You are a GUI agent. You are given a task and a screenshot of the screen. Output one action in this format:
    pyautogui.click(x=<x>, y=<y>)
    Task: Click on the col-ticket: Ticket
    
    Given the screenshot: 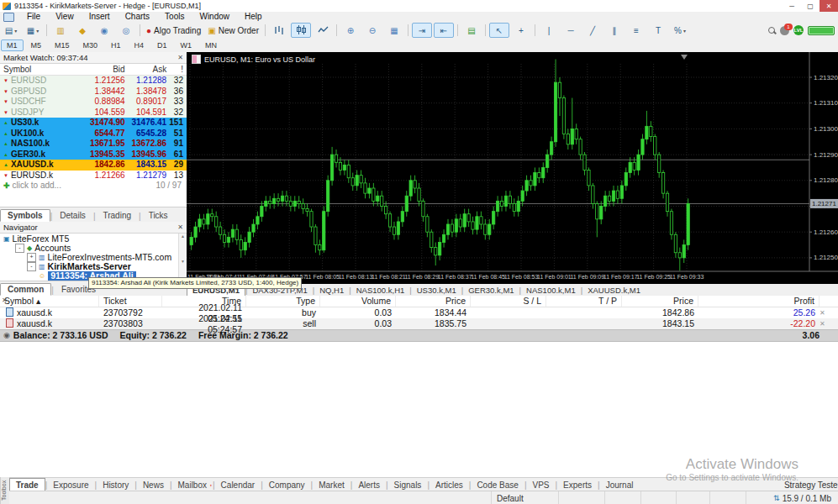 What is the action you would take?
    pyautogui.click(x=131, y=301)
    